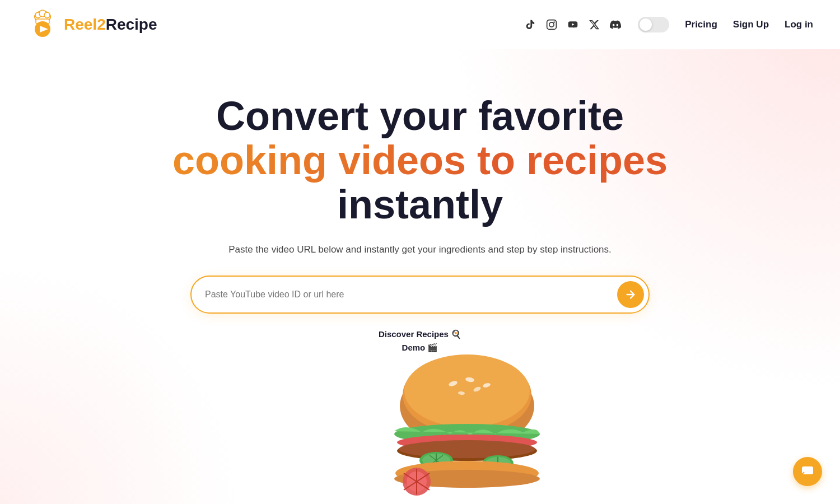 The width and height of the screenshot is (840, 504). What do you see at coordinates (799, 25) in the screenshot?
I see `login-link: Log in` at bounding box center [799, 25].